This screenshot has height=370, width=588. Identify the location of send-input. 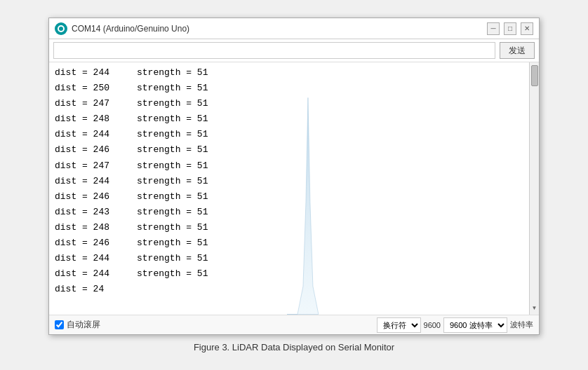
(274, 50).